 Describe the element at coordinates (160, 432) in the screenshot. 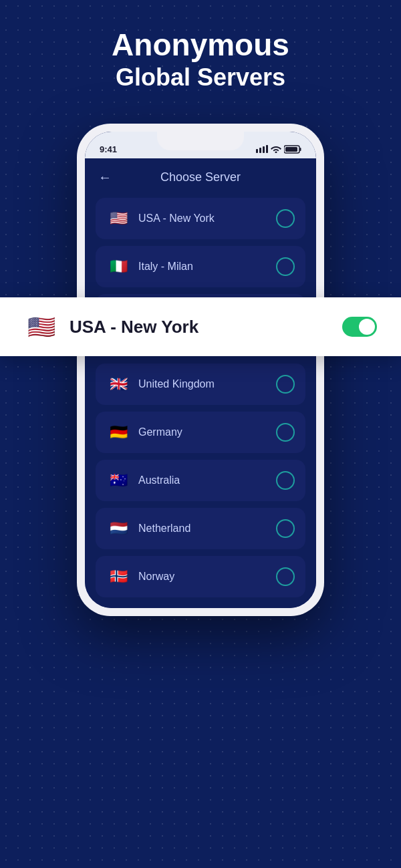

I see `server-name: Germany` at that location.